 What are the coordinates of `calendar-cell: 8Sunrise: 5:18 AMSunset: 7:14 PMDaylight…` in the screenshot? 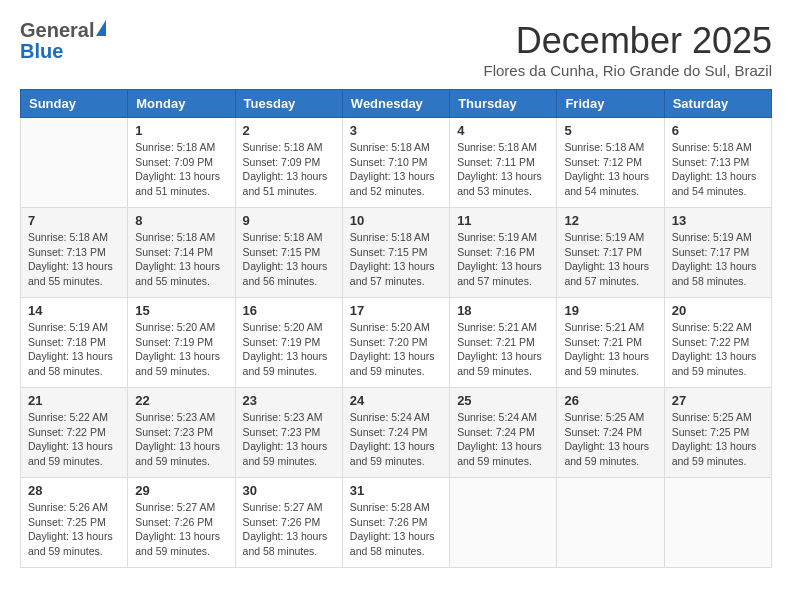 It's located at (182, 253).